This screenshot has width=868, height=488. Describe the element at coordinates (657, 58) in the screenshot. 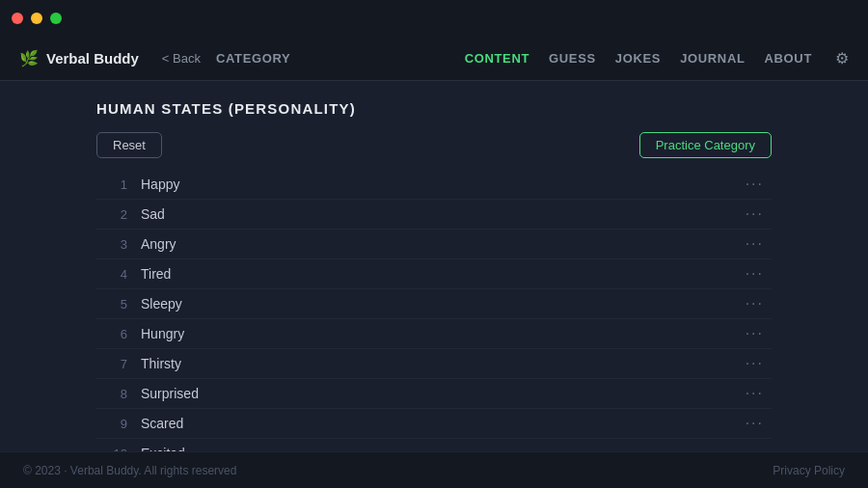

I see `nav-links: CONTENT GUESS JOKES JOURNAL ABOUT ⚙` at that location.